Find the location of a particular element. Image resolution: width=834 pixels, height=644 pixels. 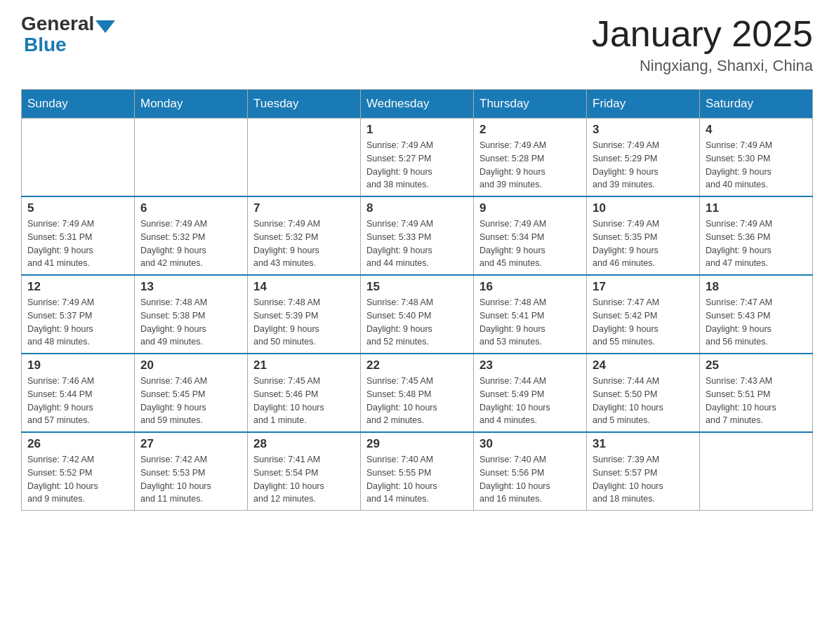

day-info: Sunrise: 7:46 AM Sunset: 5:44 PM Dayligh… is located at coordinates (78, 401).